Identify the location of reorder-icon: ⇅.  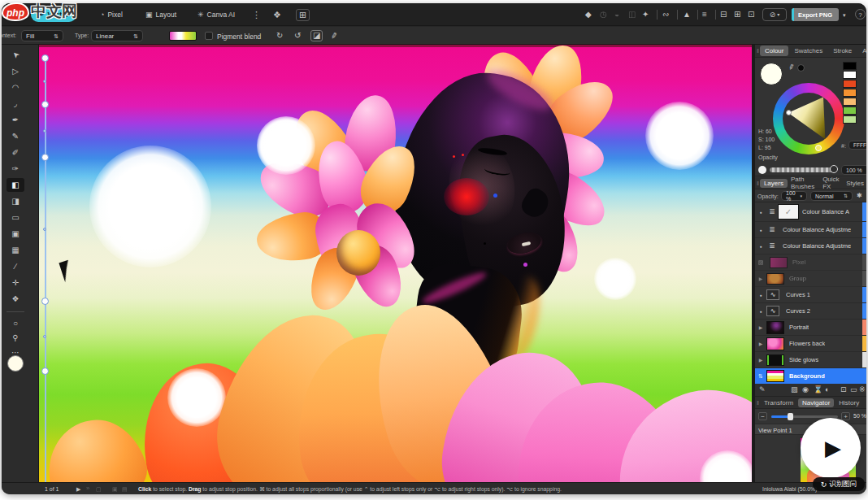
(761, 376).